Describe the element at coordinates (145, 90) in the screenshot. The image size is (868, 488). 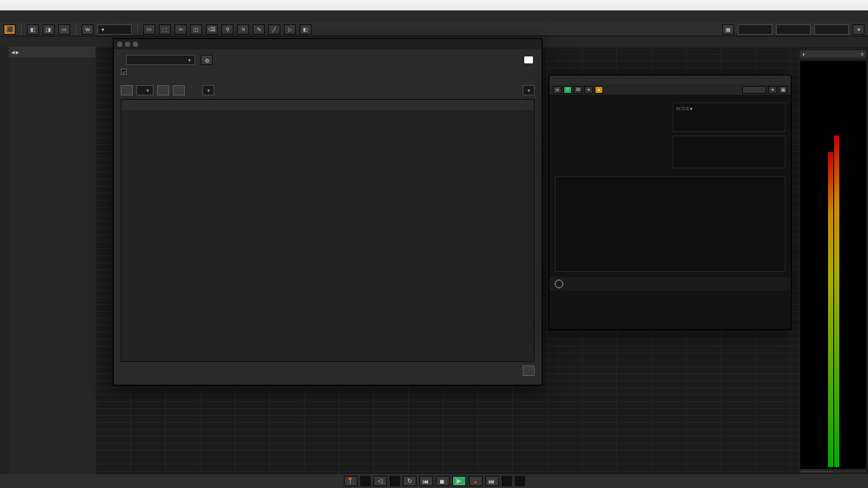
I see `add-count` at that location.